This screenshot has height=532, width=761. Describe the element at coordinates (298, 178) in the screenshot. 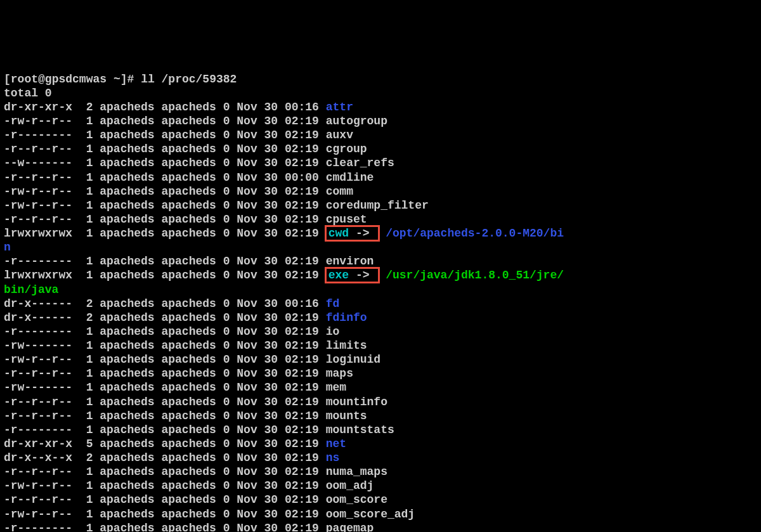

I see `time: 00:00` at that location.